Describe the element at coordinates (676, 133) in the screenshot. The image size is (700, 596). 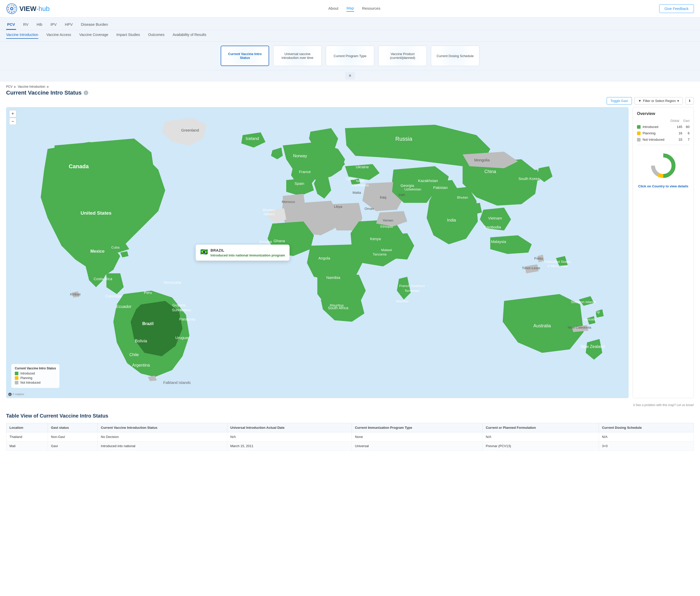
I see `ov-planning-global: 16` at that location.